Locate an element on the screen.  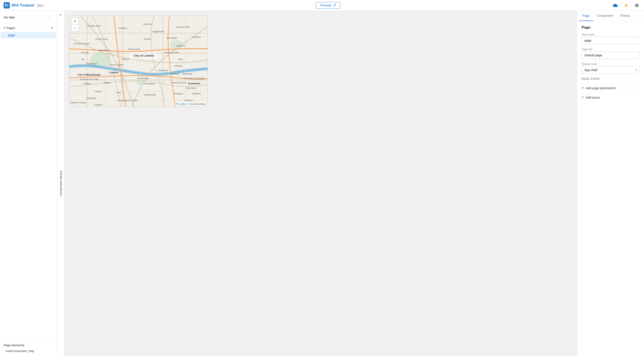
add-parameters-icon: + is located at coordinates (583, 88).